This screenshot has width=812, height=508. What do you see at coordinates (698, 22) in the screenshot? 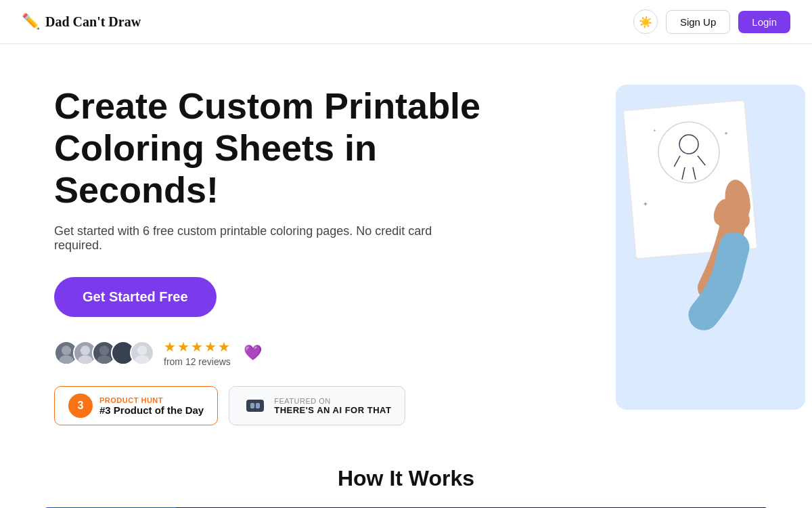
I see `signup-button: Sign Up` at bounding box center [698, 22].